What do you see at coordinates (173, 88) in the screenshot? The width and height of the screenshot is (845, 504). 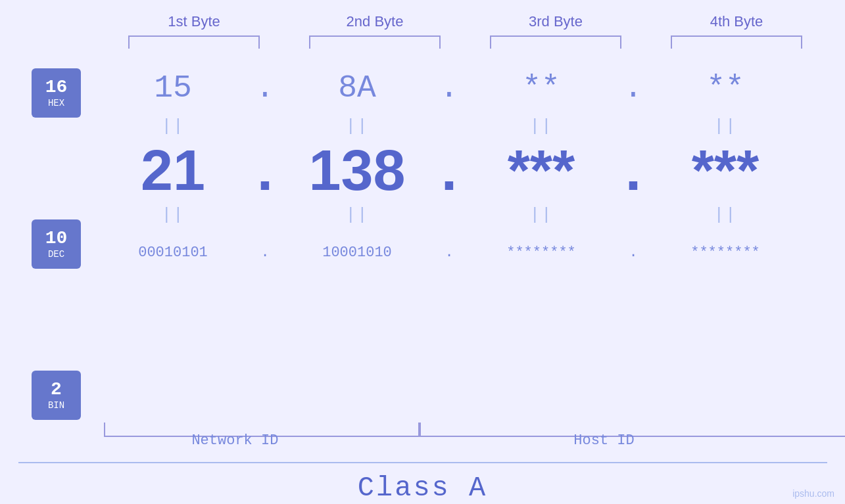 I see `hex-val1: 15` at bounding box center [173, 88].